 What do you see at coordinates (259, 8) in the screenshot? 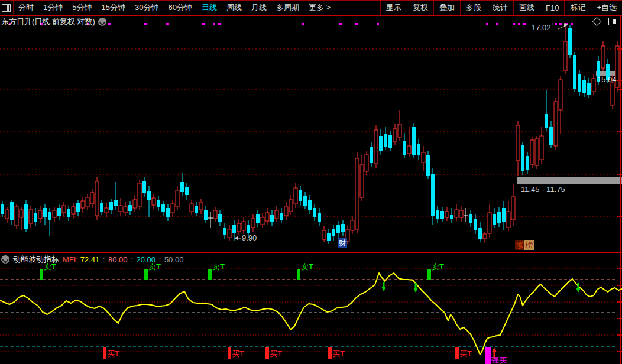
I see `tab-monthly: 月线` at bounding box center [259, 8].